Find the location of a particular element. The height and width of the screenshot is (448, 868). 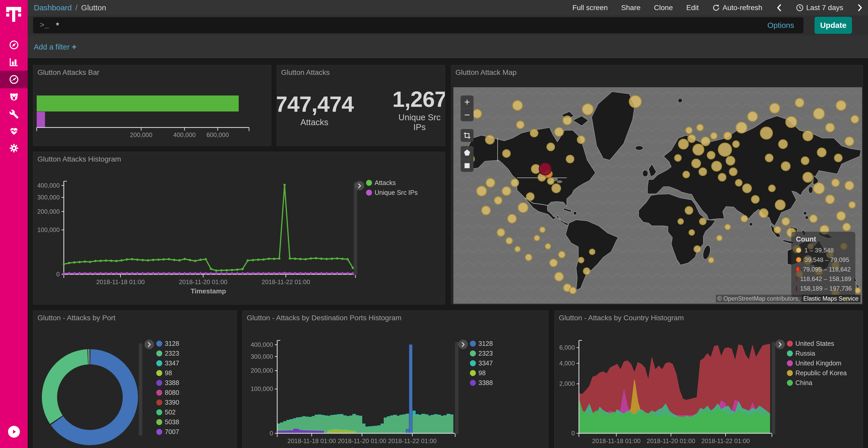

search-input: >_ * Options is located at coordinates (418, 25).